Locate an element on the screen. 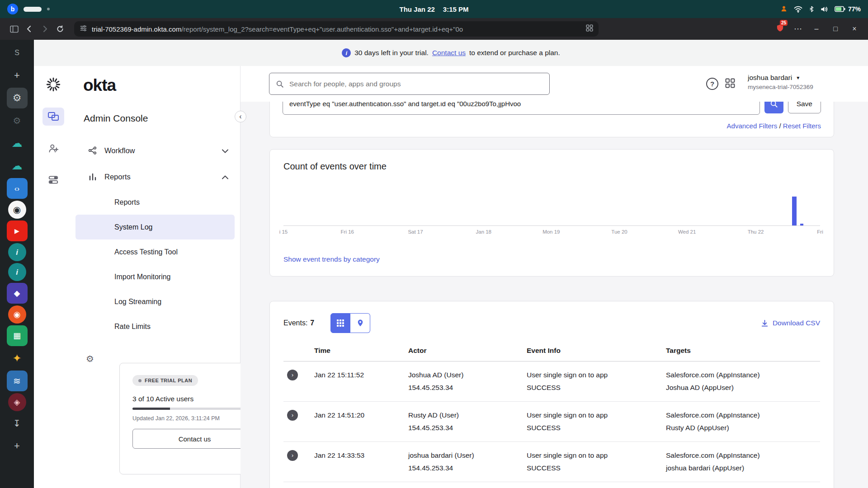  info-app-1: i is located at coordinates (17, 252).